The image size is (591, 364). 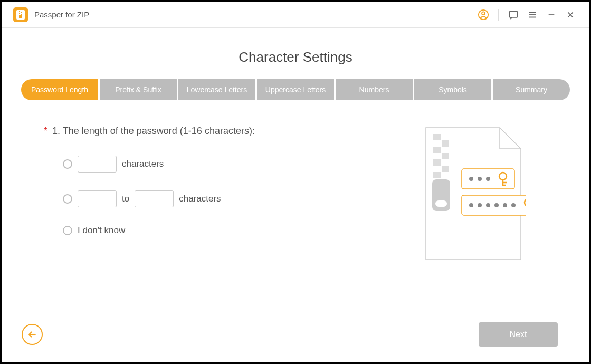 What do you see at coordinates (68, 231) in the screenshot?
I see `radio-dont-know` at bounding box center [68, 231].